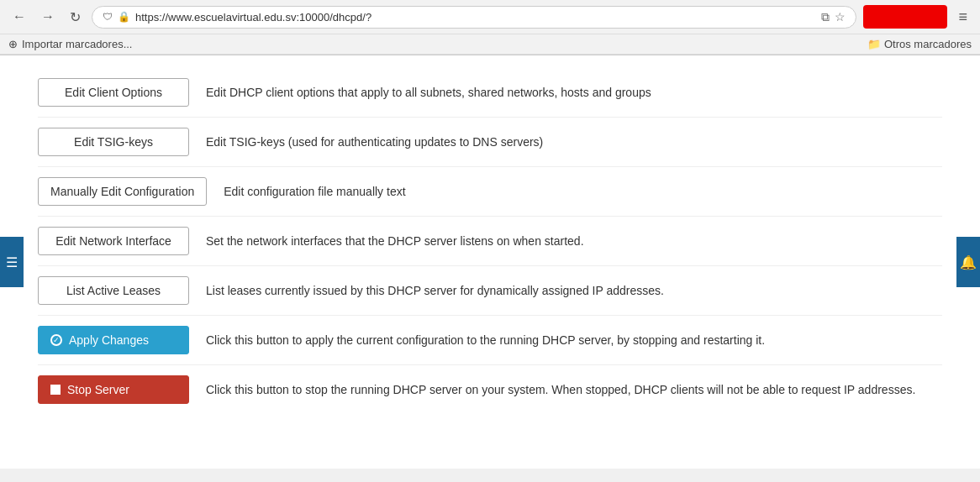 This screenshot has width=980, height=482. What do you see at coordinates (124, 17) in the screenshot?
I see `lock-icon: 🔒` at bounding box center [124, 17].